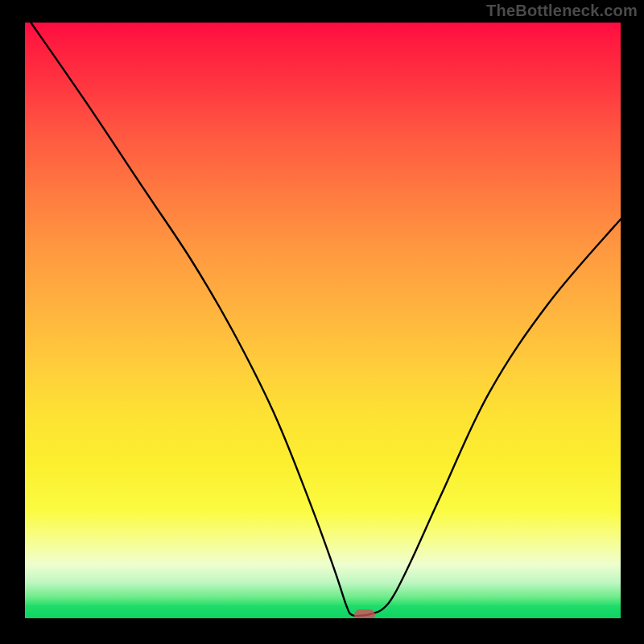 The image size is (644, 644). Describe the element at coordinates (365, 613) in the screenshot. I see `optimal-point-marker` at that location.